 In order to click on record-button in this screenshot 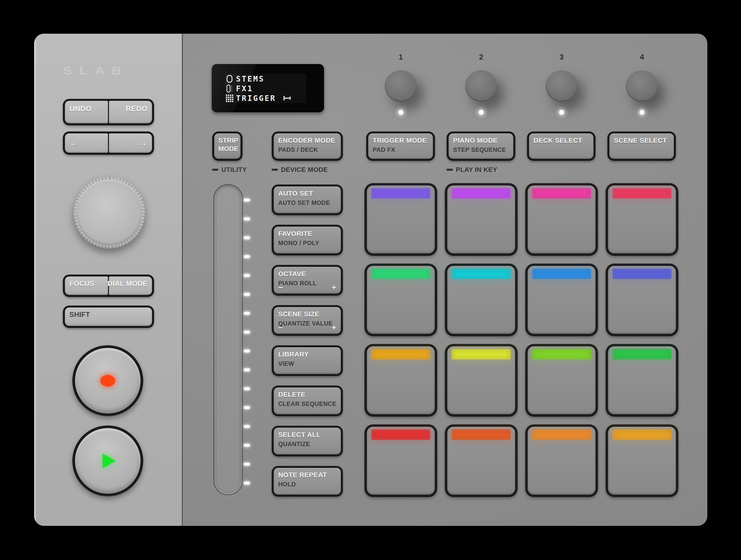, I will do `click(108, 381)`.